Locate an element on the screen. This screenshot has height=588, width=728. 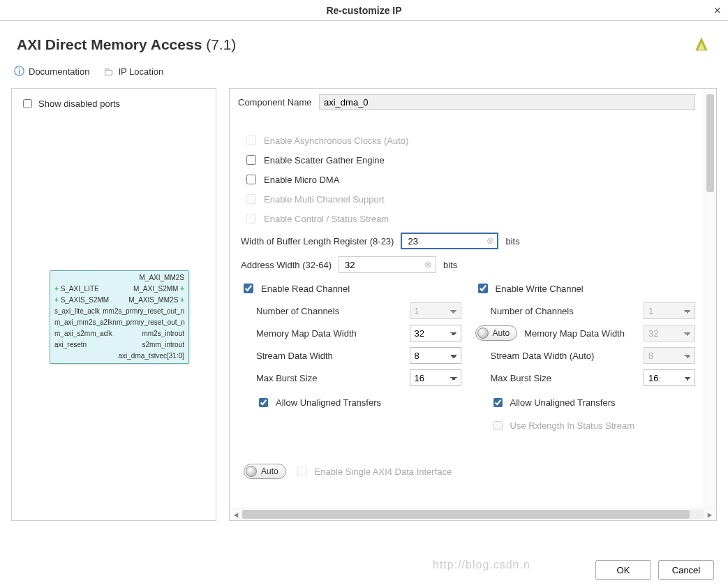
dialog-footer: OK Cancel is located at coordinates (655, 570).